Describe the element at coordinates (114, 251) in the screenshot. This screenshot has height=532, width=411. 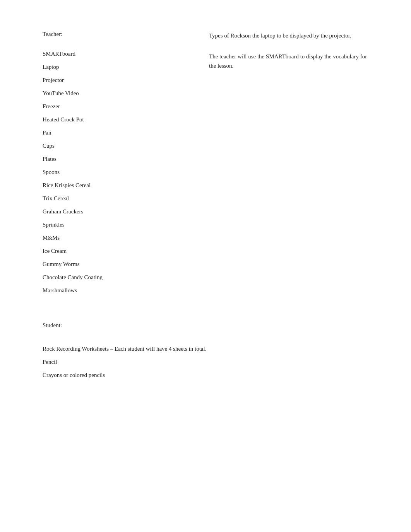
I see `teacher-list-item: Ice Cream` at that location.